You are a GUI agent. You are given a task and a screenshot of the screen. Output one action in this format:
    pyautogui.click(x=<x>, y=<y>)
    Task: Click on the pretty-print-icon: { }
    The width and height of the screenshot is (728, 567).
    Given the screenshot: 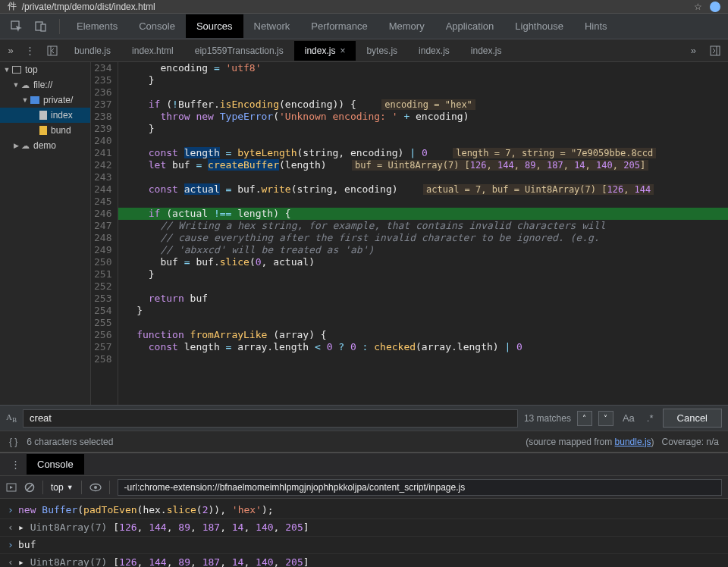 What is the action you would take?
    pyautogui.click(x=14, y=442)
    